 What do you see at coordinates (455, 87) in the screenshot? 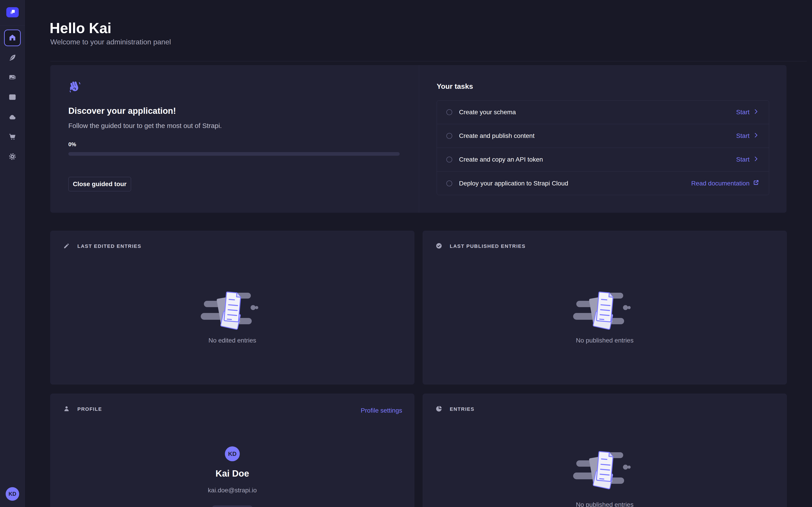
I see `tasks-title: Your tasks` at bounding box center [455, 87].